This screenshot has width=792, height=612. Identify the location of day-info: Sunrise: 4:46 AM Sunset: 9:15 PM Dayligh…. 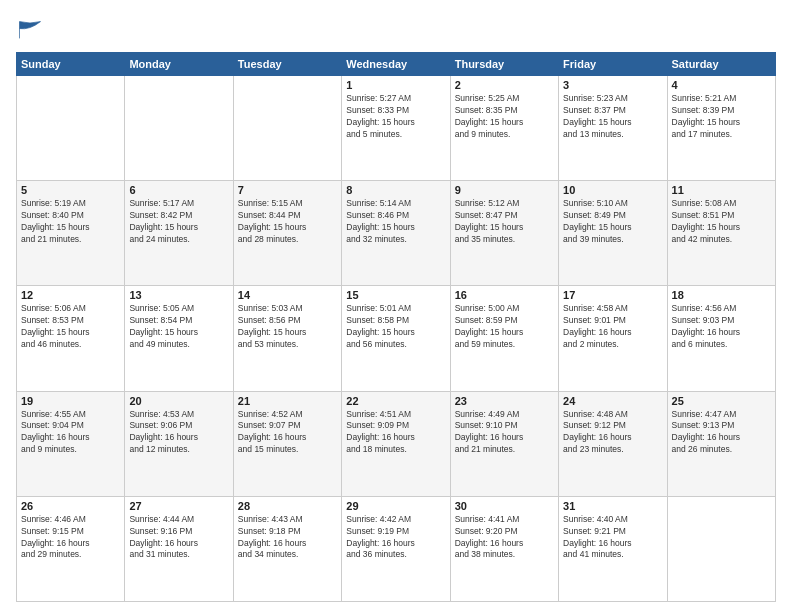
(70, 538).